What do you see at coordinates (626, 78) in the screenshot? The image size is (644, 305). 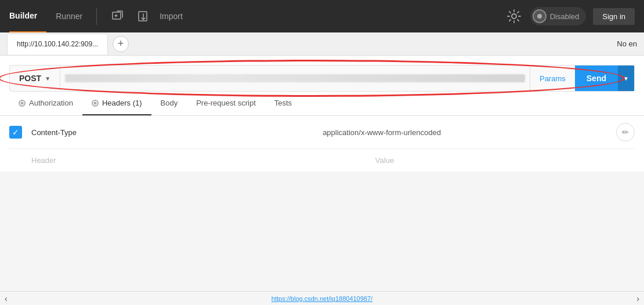 I see `send-dropdown-arrow: ▼` at bounding box center [626, 78].